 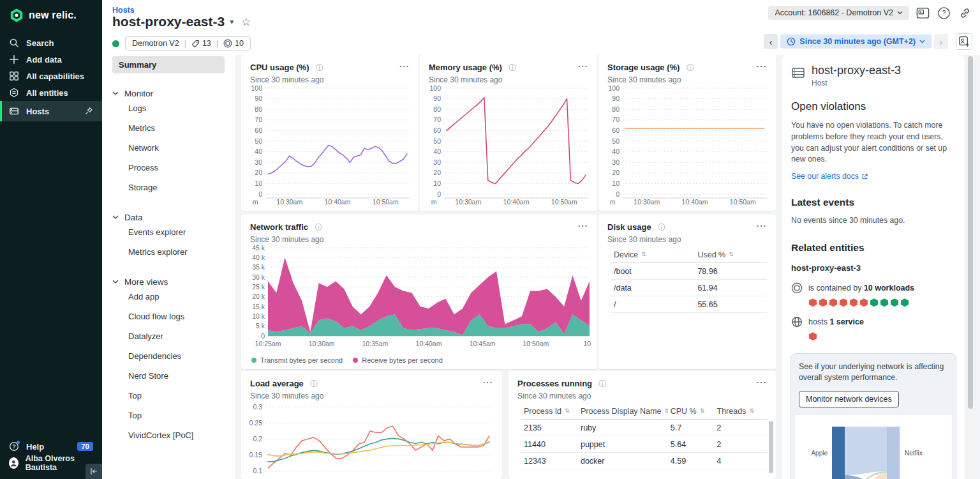 What do you see at coordinates (970, 232) in the screenshot?
I see `page-scrollbar` at bounding box center [970, 232].